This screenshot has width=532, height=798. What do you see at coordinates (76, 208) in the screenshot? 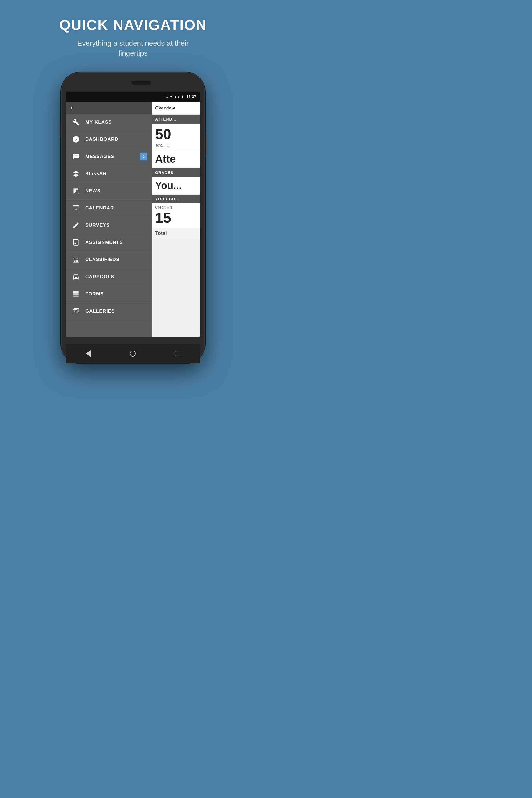
I see `calendar-icon: 10` at bounding box center [76, 208].